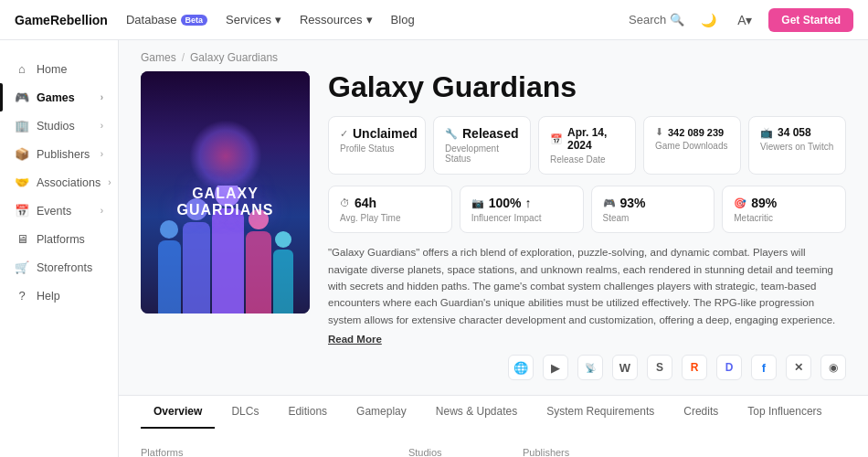 The width and height of the screenshot is (868, 457). I want to click on nav-right: Search 🔍 🌙 A▾ Get Started, so click(741, 20).